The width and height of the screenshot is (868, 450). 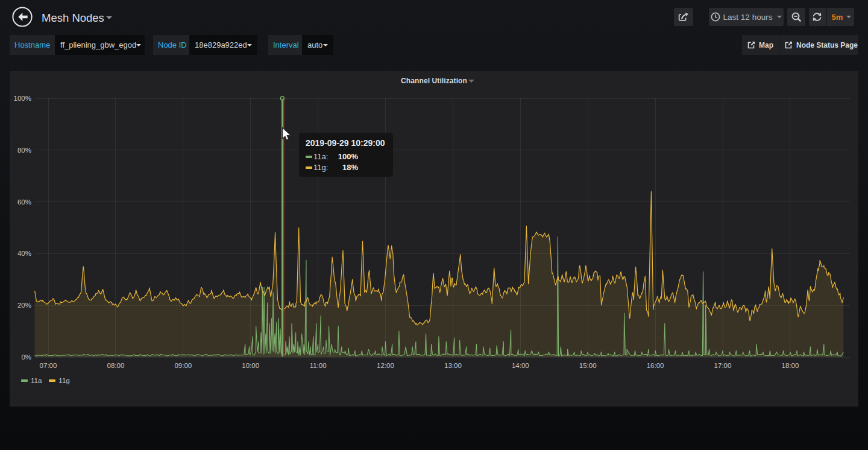 What do you see at coordinates (27, 357) in the screenshot?
I see `svg-text: 0%` at bounding box center [27, 357].